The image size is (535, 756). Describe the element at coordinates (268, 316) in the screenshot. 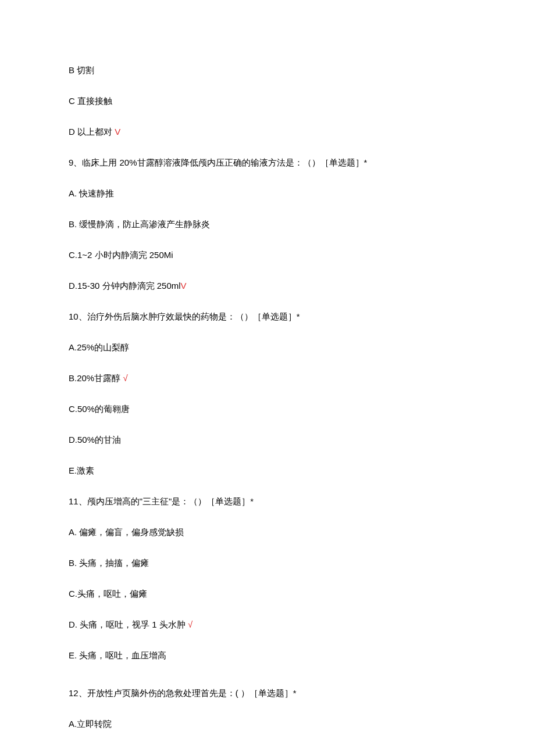

I see `q10-stem: 10、治疗外伤后脑水肿疗效最快的药物是：（）［单选题］*` at that location.